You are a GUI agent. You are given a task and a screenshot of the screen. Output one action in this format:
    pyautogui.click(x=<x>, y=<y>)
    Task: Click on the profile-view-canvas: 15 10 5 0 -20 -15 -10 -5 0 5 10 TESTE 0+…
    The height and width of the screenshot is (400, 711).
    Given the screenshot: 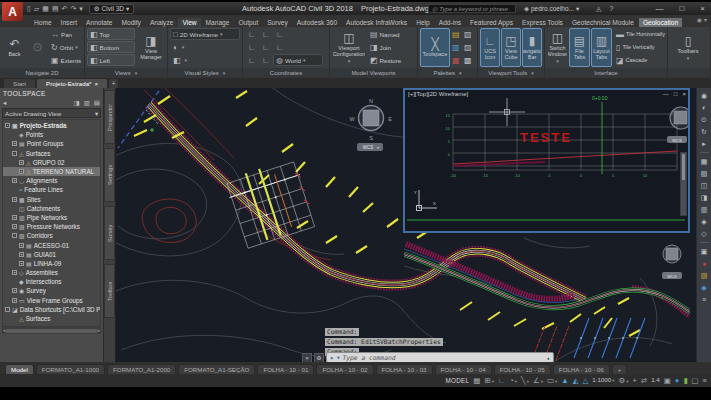 What is the action you would take?
    pyautogui.click(x=546, y=160)
    